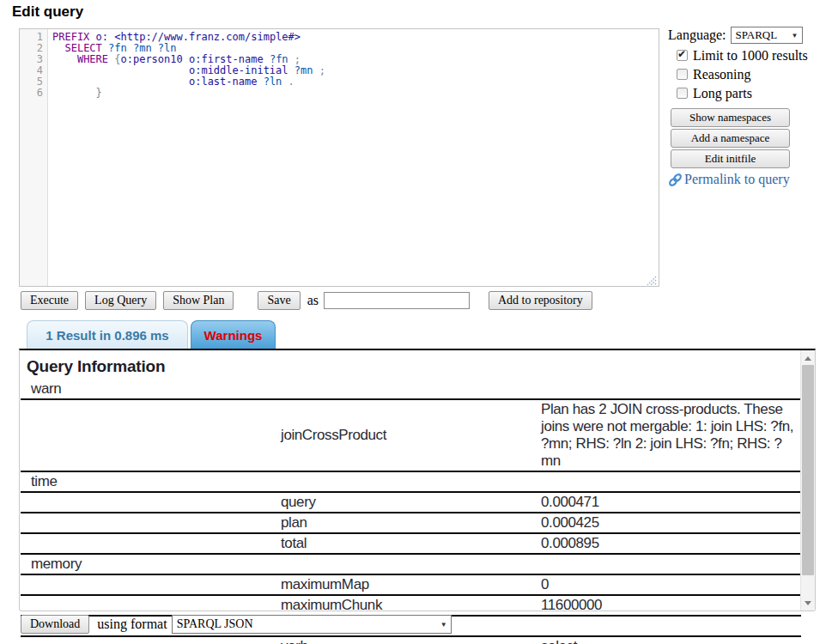 This screenshot has height=644, width=838. What do you see at coordinates (750, 56) in the screenshot?
I see `checkbox-label: Limit to 1000 results` at bounding box center [750, 56].